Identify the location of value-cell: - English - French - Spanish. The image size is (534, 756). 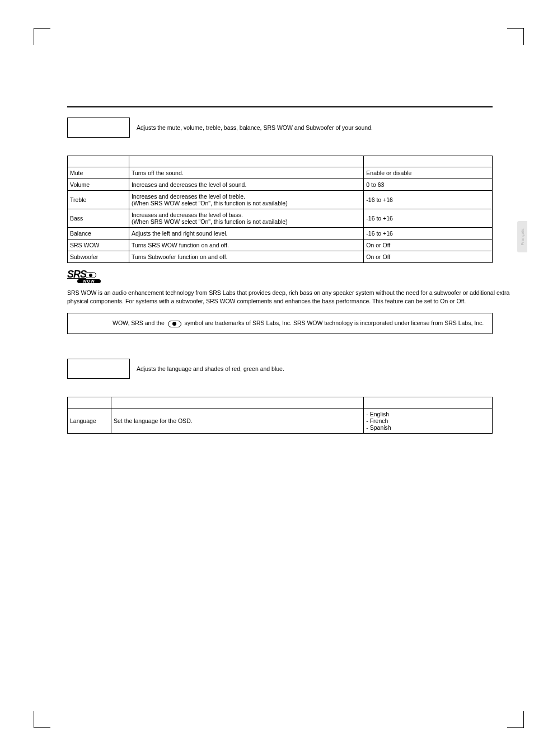
(428, 421).